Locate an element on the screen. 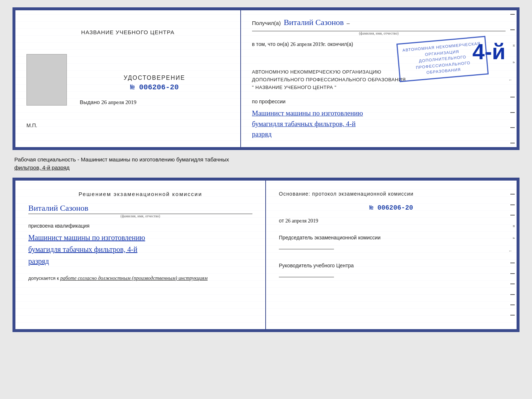 This screenshot has width=532, height=399. qual-line1: Машинист машины по изготовлению is located at coordinates (140, 238).